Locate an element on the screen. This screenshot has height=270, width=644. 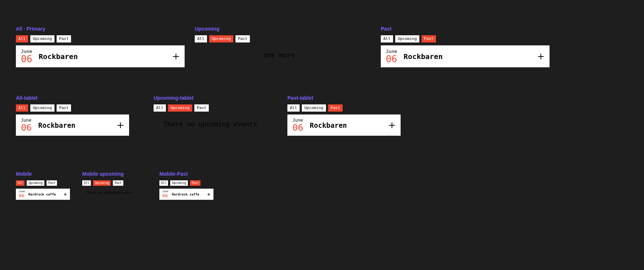
frame-title: Past-tablet is located at coordinates (344, 98).